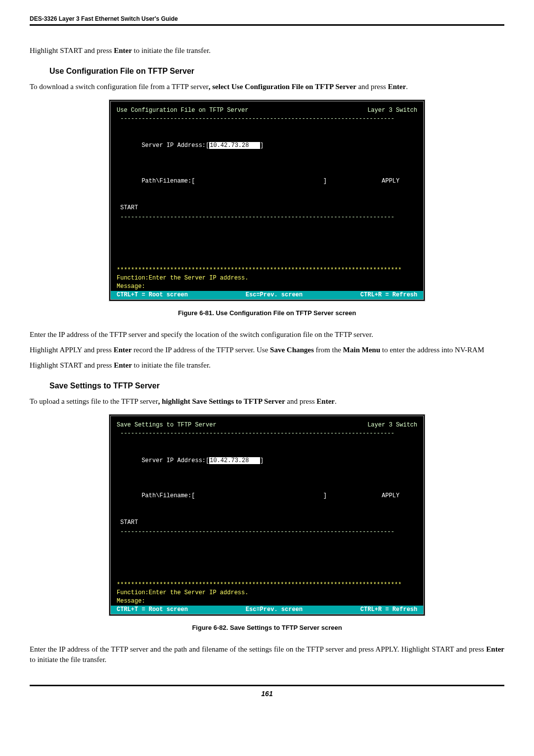 The width and height of the screenshot is (534, 756). I want to click on bold-comma: , select, so click(220, 87).